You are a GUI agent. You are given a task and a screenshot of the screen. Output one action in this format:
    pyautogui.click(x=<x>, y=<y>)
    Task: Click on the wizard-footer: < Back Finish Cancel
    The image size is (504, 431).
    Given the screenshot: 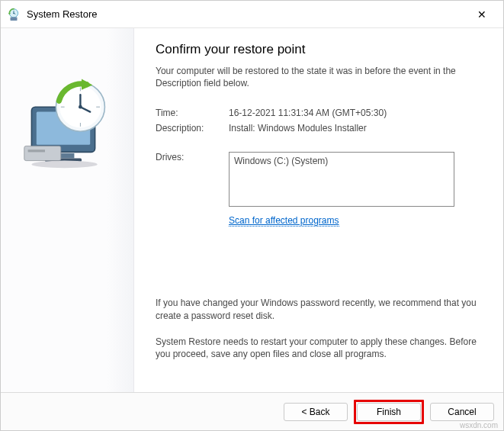 What is the action you would take?
    pyautogui.click(x=252, y=411)
    